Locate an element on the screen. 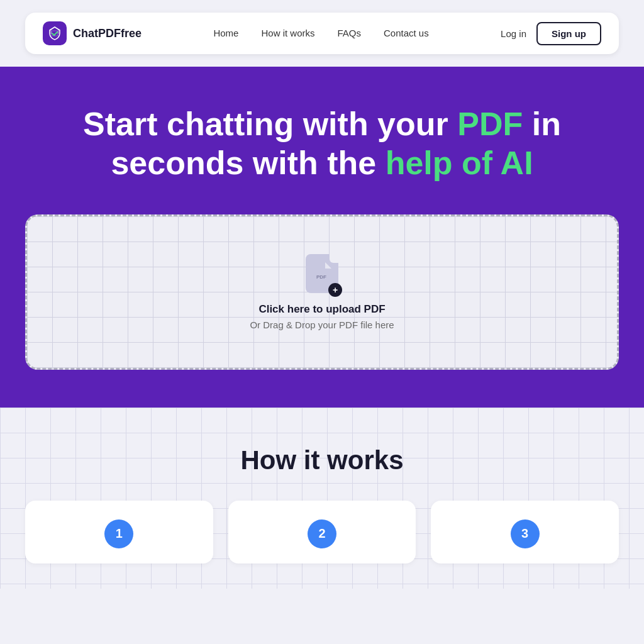 This screenshot has height=644, width=644. nav-link-contact: Contact us is located at coordinates (406, 33).